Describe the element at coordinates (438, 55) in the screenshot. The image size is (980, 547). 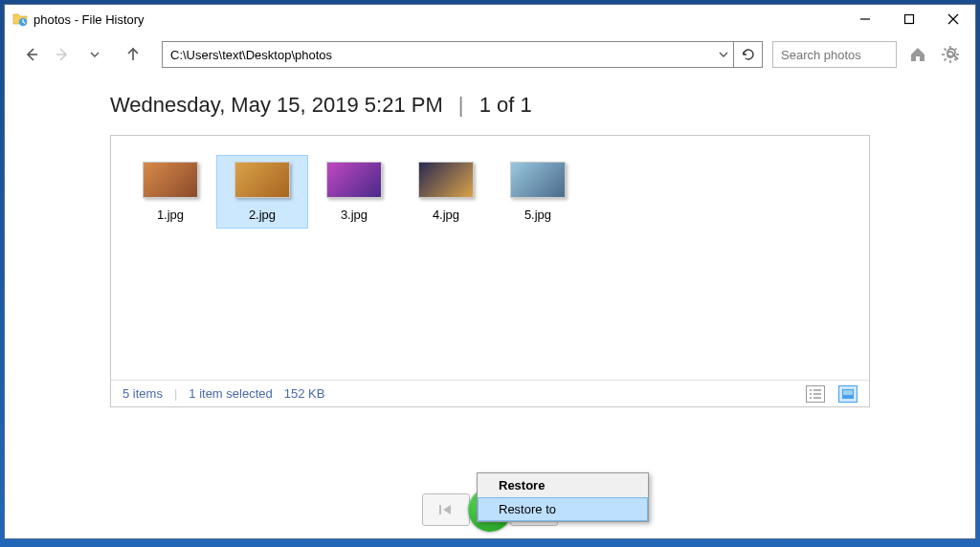
I see `address-input` at that location.